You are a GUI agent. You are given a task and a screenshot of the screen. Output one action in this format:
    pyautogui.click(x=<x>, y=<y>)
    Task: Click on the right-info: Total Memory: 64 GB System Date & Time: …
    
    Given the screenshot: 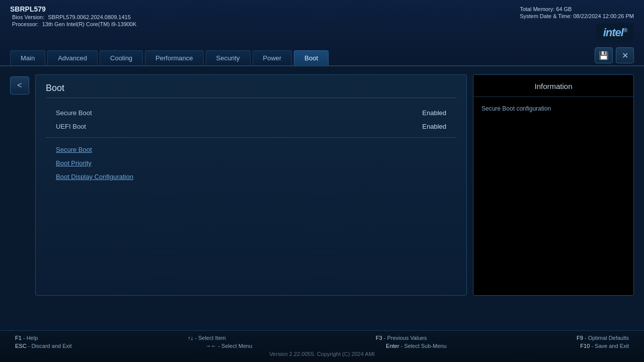 What is the action you would take?
    pyautogui.click(x=577, y=12)
    